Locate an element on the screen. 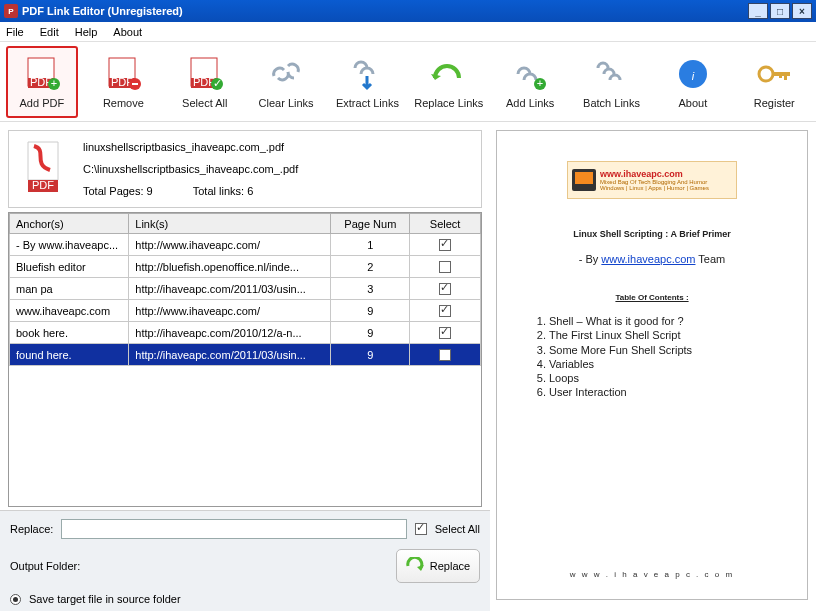 This screenshot has height=613, width=816. col-select: Select is located at coordinates (446, 224).